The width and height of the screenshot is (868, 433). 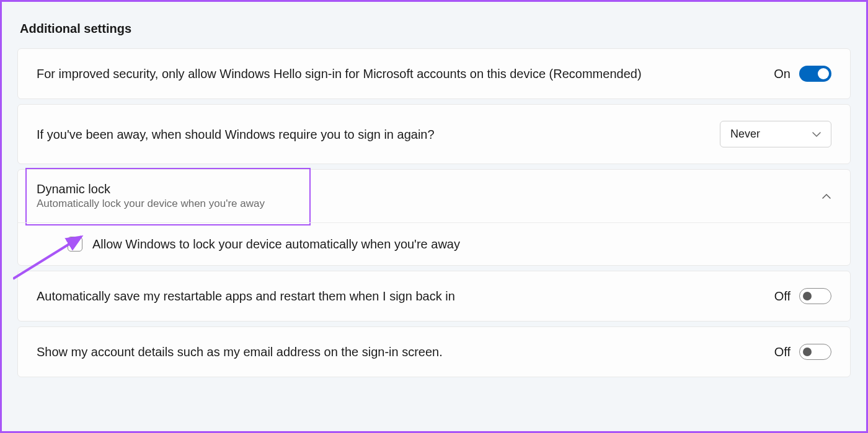 What do you see at coordinates (434, 296) in the screenshot?
I see `setting-row-restartable-apps: Automatically save my restartable apps a…` at bounding box center [434, 296].